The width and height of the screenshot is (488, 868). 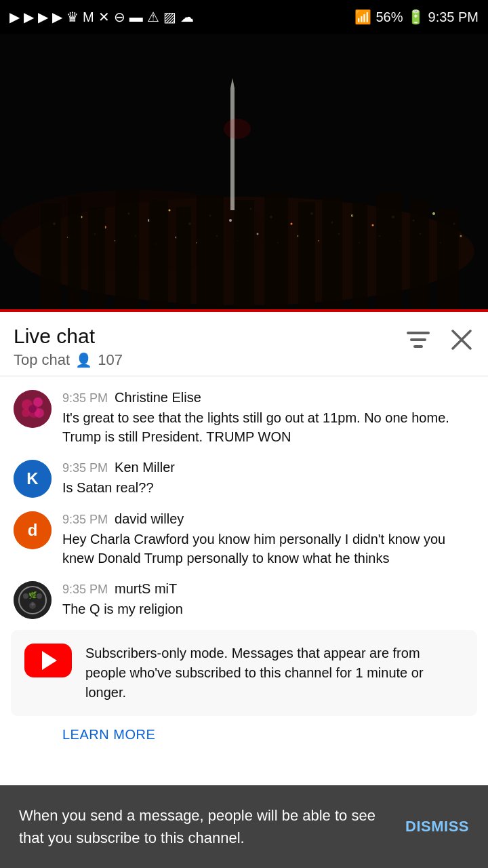 What do you see at coordinates (84, 360) in the screenshot?
I see `people-icon: 👤` at bounding box center [84, 360].